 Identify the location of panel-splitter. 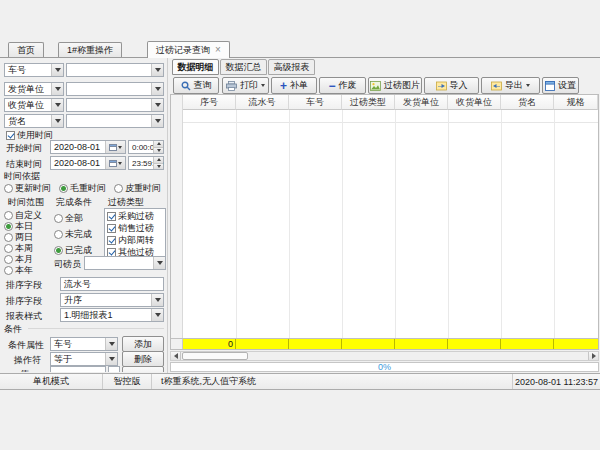
(168, 216).